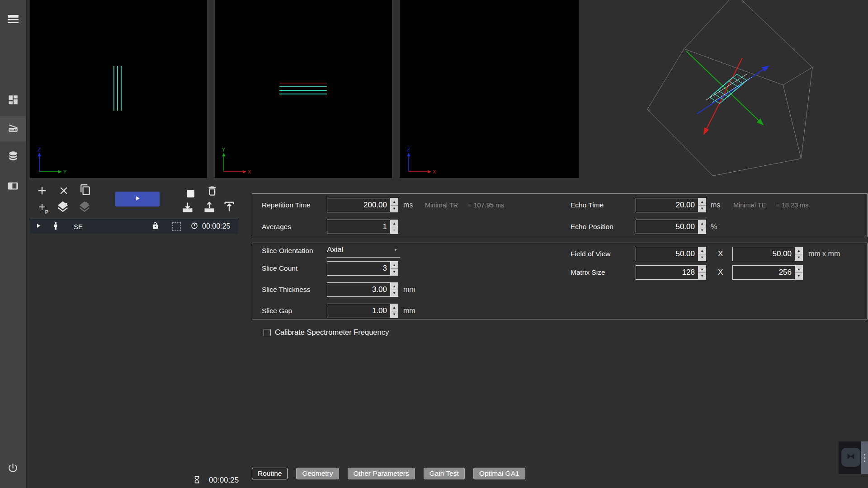 Image resolution: width=868 pixels, height=488 pixels. What do you see at coordinates (13, 101) in the screenshot?
I see `dashboard-icon` at bounding box center [13, 101].